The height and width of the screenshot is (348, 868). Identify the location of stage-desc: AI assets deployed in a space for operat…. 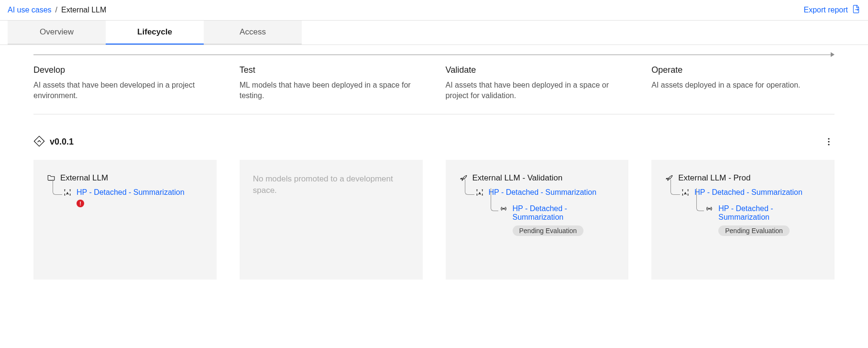
(743, 85).